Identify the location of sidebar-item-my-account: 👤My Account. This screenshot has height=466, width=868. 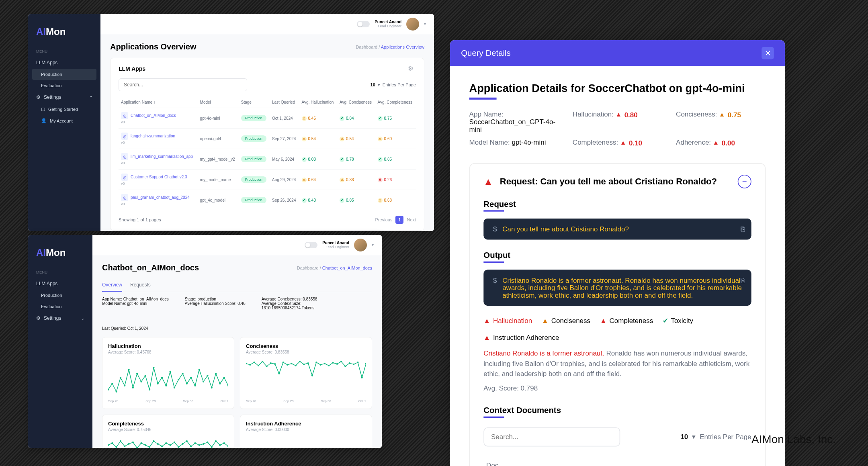
(64, 121).